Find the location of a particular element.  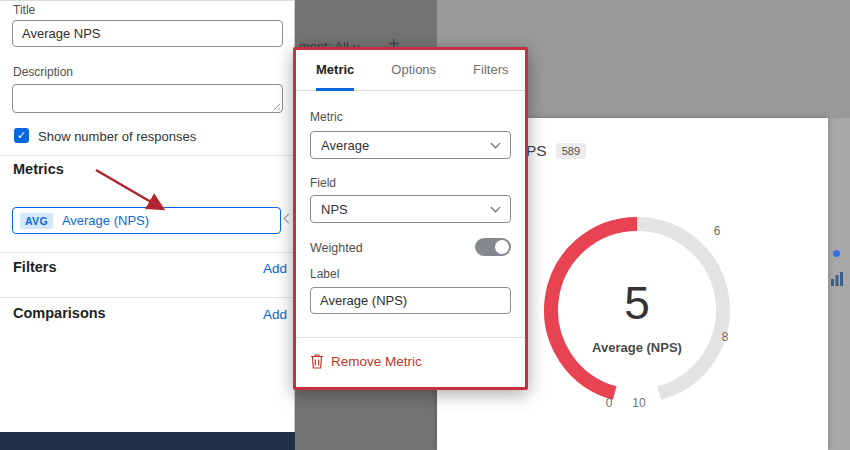

metric-select-label: Metric is located at coordinates (326, 117).